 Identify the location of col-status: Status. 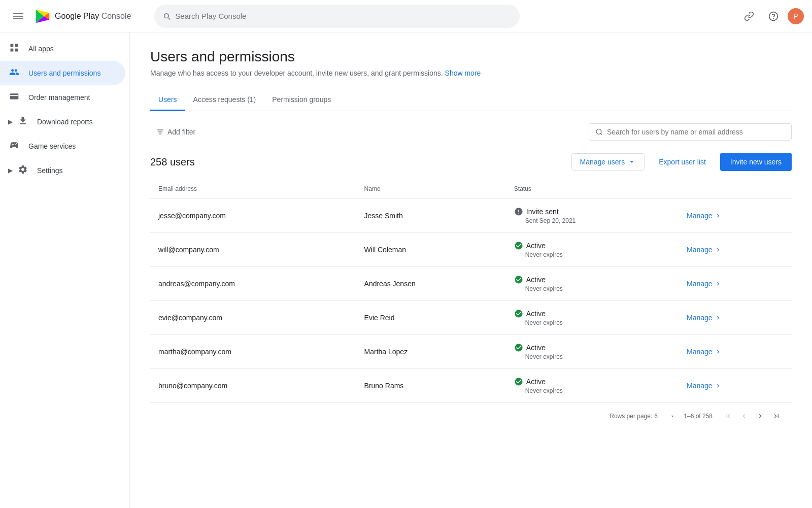
(592, 189).